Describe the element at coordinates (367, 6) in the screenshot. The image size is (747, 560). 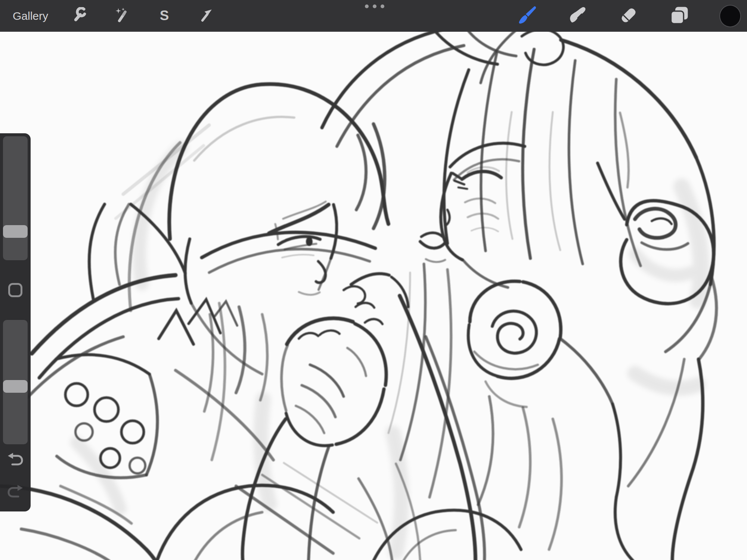
I see `ellipsis-icon` at that location.